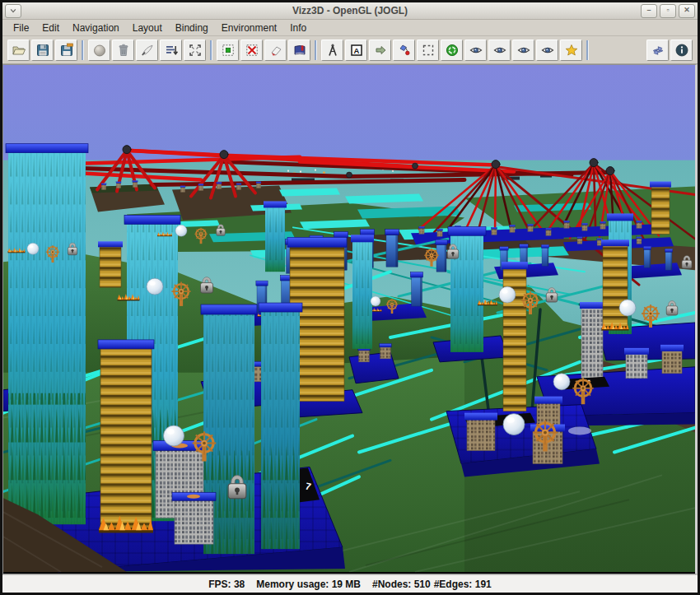 The image size is (700, 595). What do you see at coordinates (300, 50) in the screenshot?
I see `manual-button` at bounding box center [300, 50].